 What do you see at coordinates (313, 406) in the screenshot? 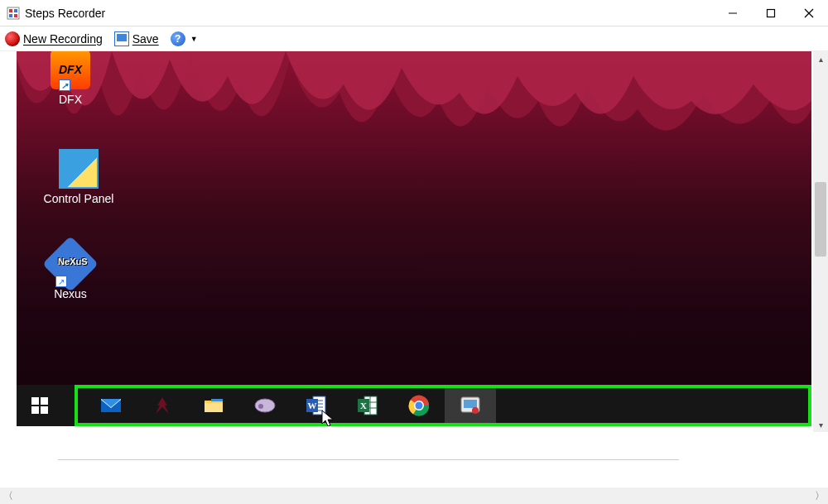
I see `svg-text: W` at bounding box center [313, 406].